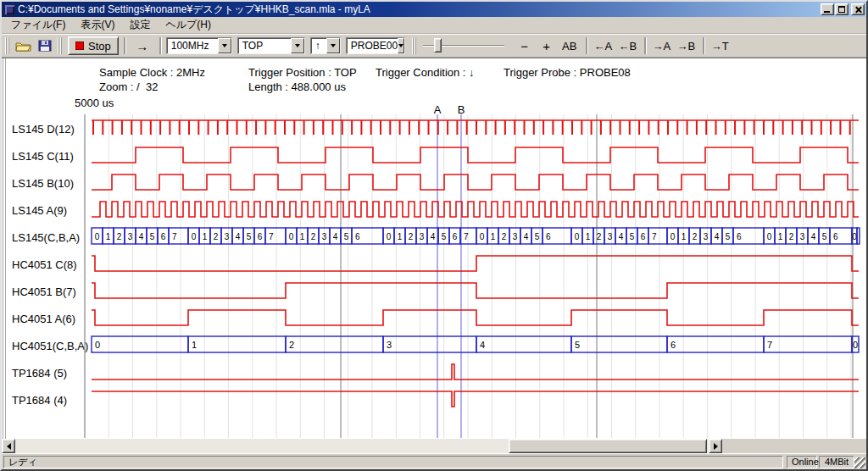 The width and height of the screenshot is (868, 471). Describe the element at coordinates (827, 9) in the screenshot. I see `minimize-button` at that location.